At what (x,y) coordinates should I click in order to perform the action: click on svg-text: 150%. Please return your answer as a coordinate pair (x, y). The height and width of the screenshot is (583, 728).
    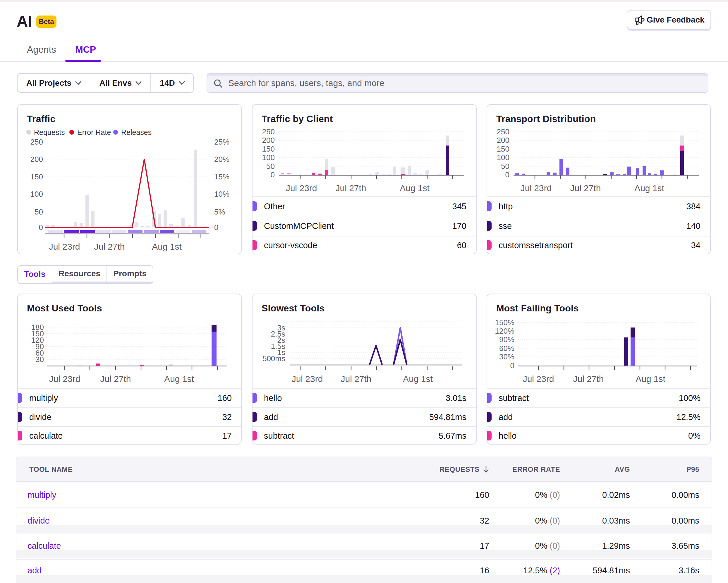
    Looking at the image, I should click on (505, 323).